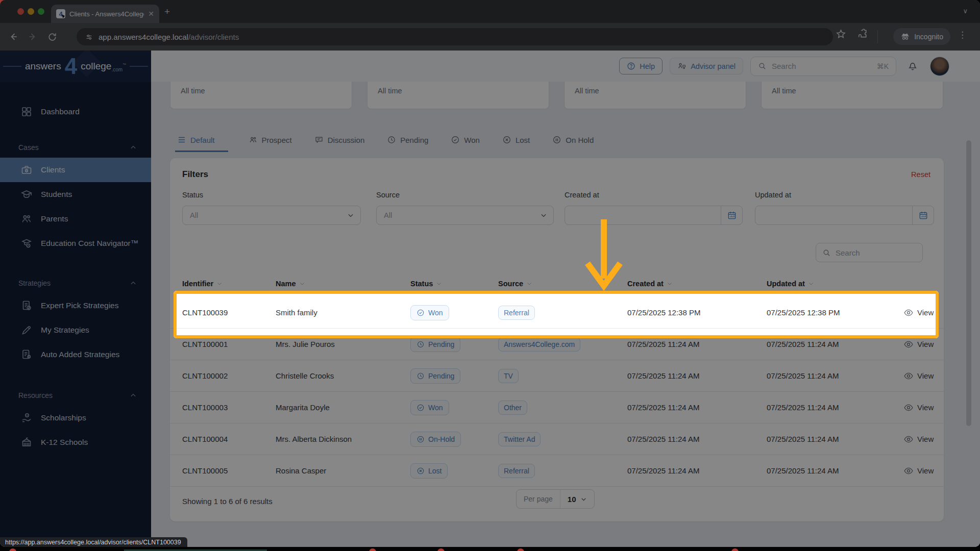  Describe the element at coordinates (844, 215) in the screenshot. I see `filter-date-input-updated-at` at that location.